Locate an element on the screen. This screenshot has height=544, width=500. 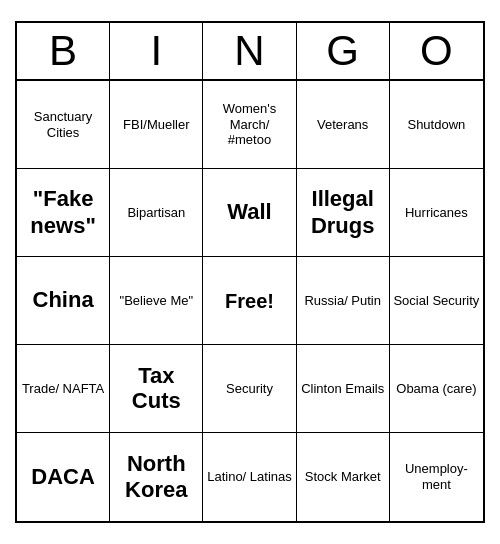
bingo-cell-11: "Believe Me" is located at coordinates (156, 301).